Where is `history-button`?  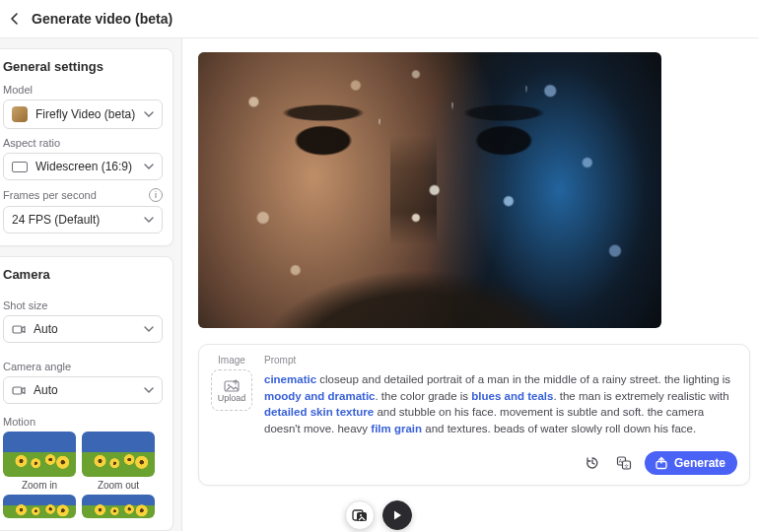 history-button is located at coordinates (592, 463).